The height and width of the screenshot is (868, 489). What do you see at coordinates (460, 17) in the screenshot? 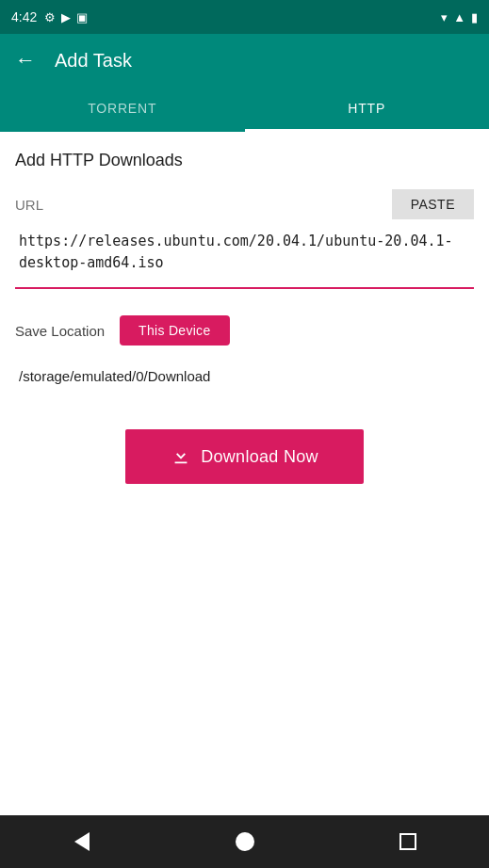
I see `status-bar-right: ▾ ▲ ▮` at bounding box center [460, 17].